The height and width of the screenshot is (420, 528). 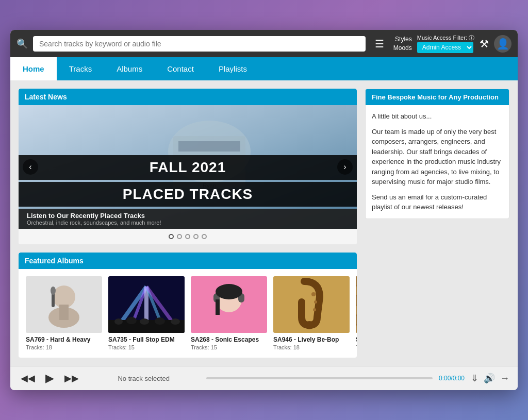 What do you see at coordinates (146, 340) in the screenshot?
I see `album-name-sa735: SA735 - Full Stop EDM` at bounding box center [146, 340].